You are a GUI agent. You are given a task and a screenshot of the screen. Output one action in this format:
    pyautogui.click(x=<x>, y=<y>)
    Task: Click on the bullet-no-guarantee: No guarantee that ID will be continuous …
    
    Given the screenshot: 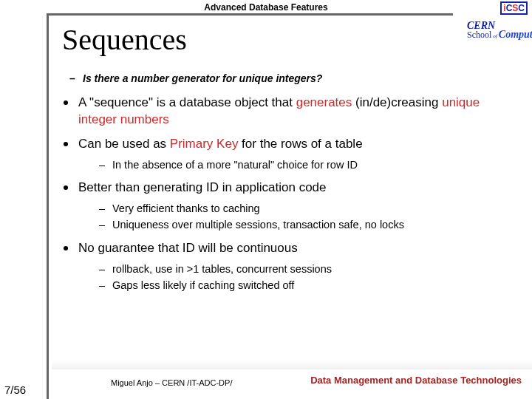 What is the action you would take?
    pyautogui.click(x=290, y=267)
    